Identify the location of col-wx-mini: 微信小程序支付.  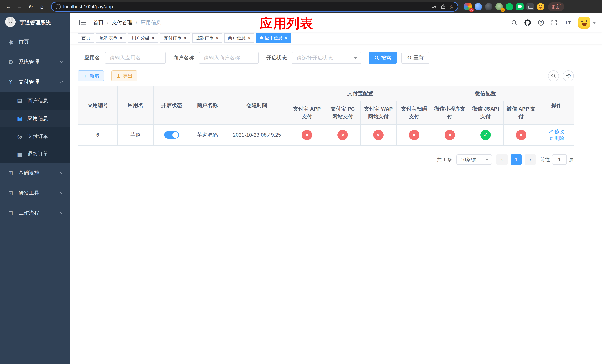
(450, 113).